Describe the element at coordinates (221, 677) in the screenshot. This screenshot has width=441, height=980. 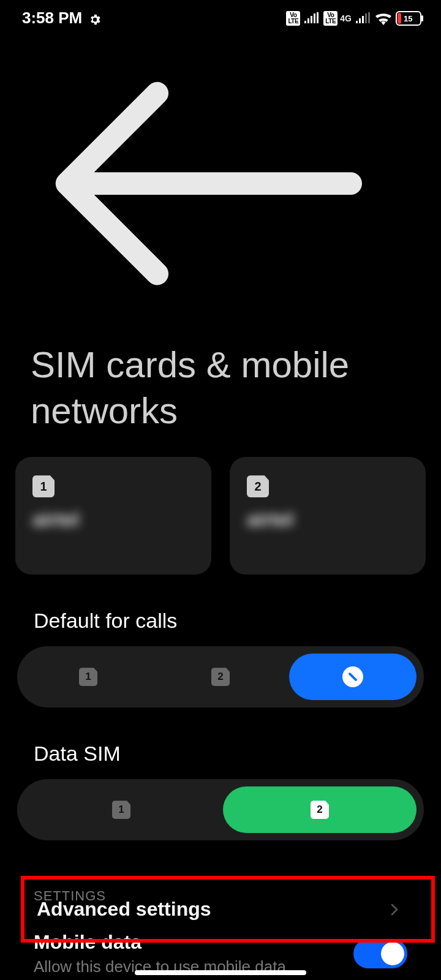
I see `default-calls-segmented: 1 2` at that location.